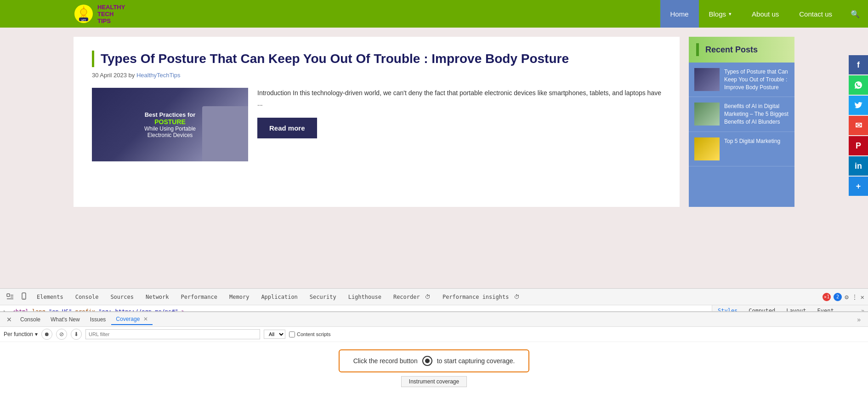 The image size is (868, 394). I want to click on sidebar-header: Recent Posts, so click(742, 50).